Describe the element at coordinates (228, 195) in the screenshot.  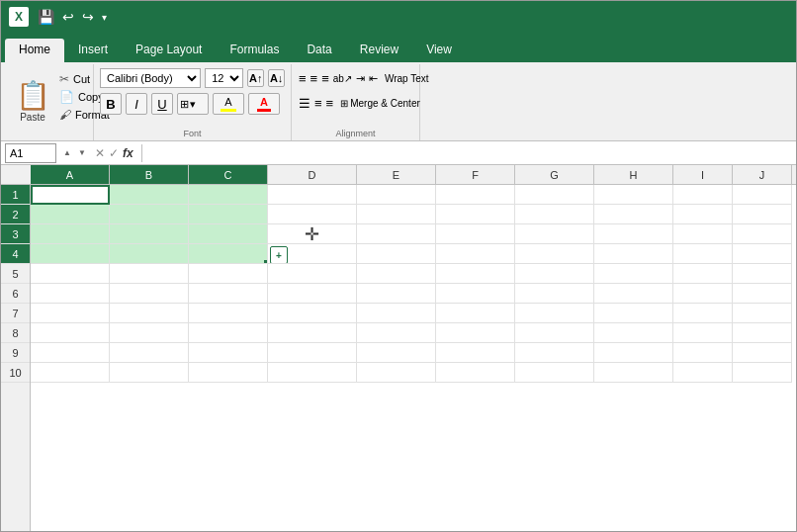
I see `cell-c1` at that location.